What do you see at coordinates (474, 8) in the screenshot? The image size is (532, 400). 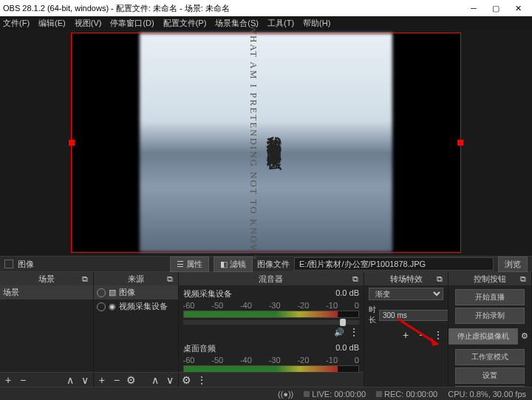 I see `minimize-button: ─` at bounding box center [474, 8].